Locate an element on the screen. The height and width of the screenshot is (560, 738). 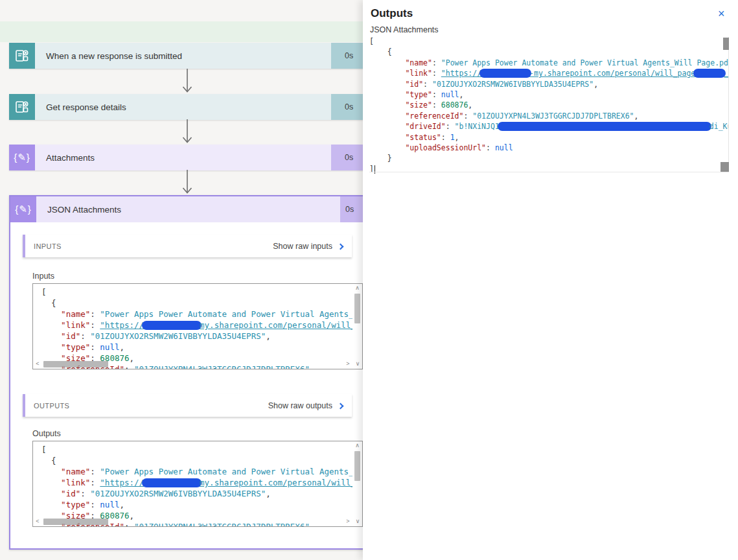
step-card-when-a-new-response-is-submitted: When a new response is submitted 0s is located at coordinates (187, 56).